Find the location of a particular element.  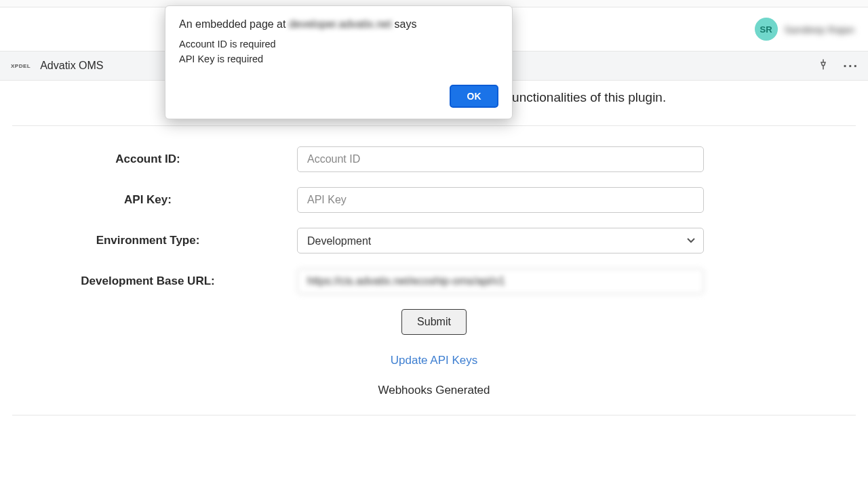

dev-base-url-input is located at coordinates (500, 281).